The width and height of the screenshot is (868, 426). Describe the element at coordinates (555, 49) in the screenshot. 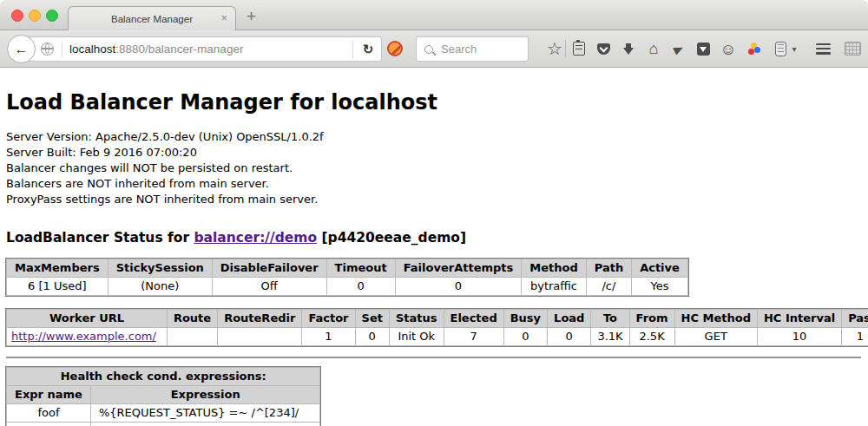

I see `bookmark-star-icon: ☆` at that location.